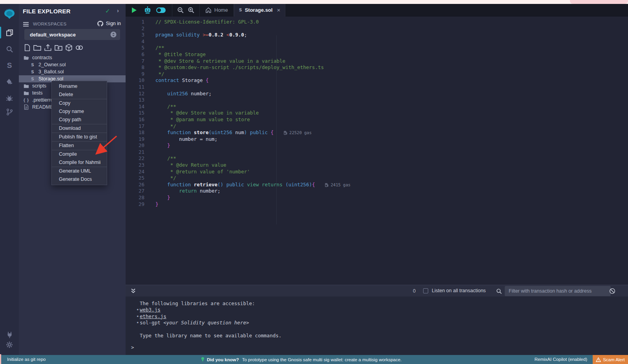 This screenshot has height=364, width=628. Describe the element at coordinates (136, 191) in the screenshot. I see `line-number: 27` at that location.